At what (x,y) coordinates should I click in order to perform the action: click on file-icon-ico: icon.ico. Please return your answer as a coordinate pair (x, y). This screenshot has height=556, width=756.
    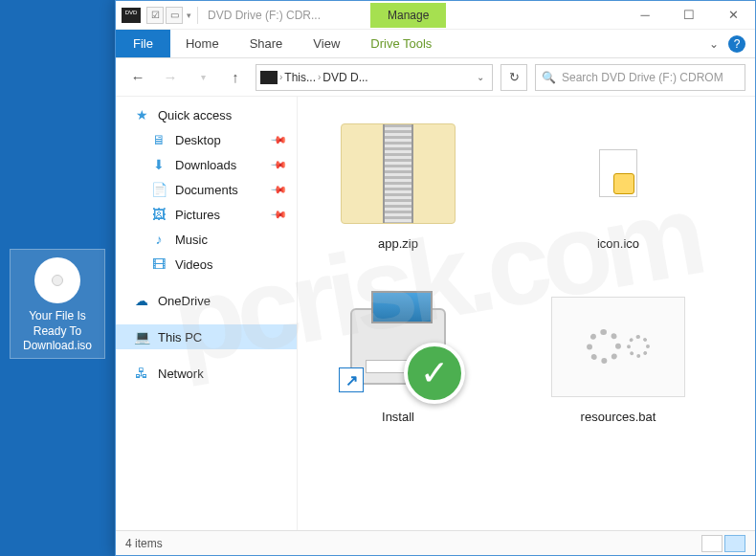
    Looking at the image, I should click on (618, 184).